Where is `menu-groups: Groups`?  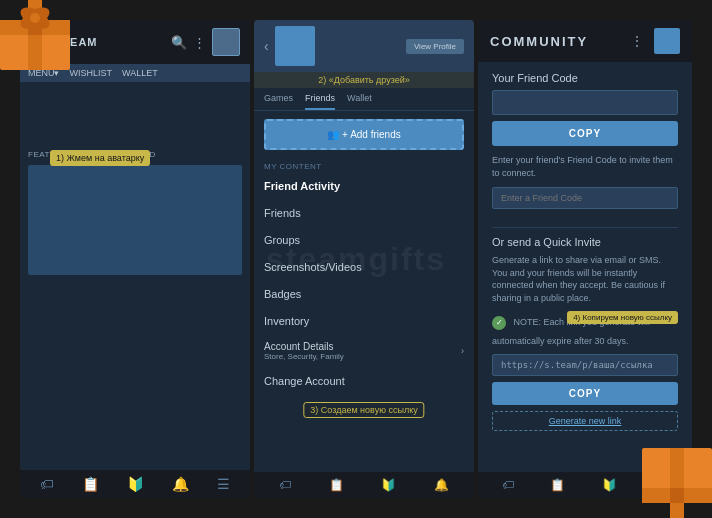 menu-groups: Groups is located at coordinates (364, 240).